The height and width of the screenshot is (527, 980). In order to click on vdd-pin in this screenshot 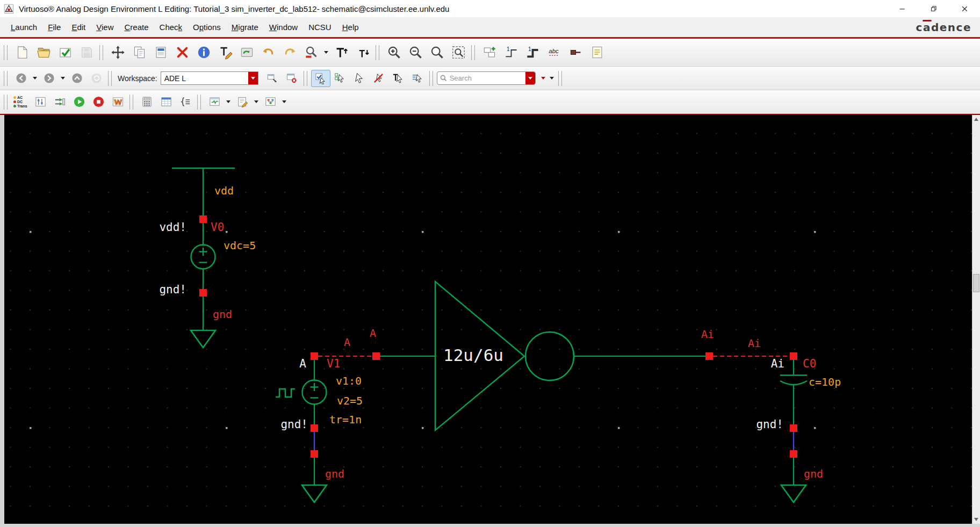, I will do `click(203, 219)`.